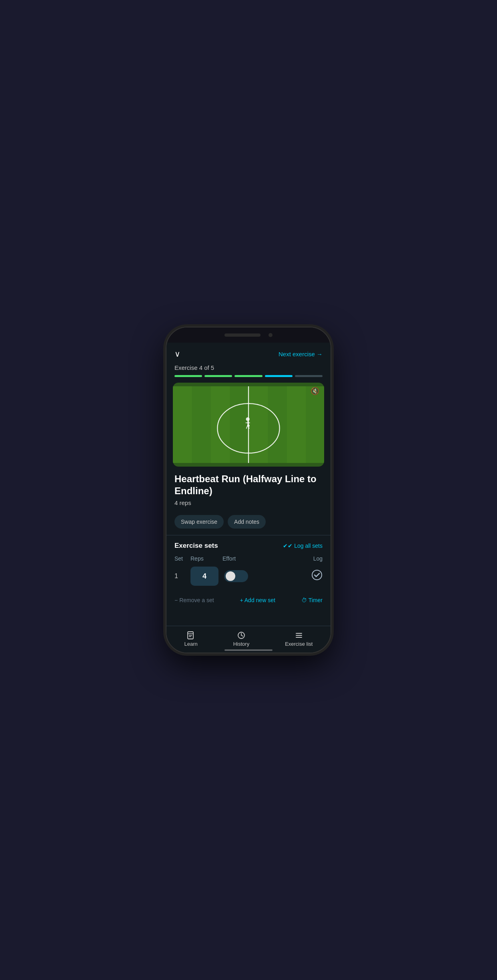 This screenshot has height=980, width=497. What do you see at coordinates (248, 491) in the screenshot?
I see `exercise-info: Heartbeat Run (Halfway Line to Endline) …` at bounding box center [248, 491].